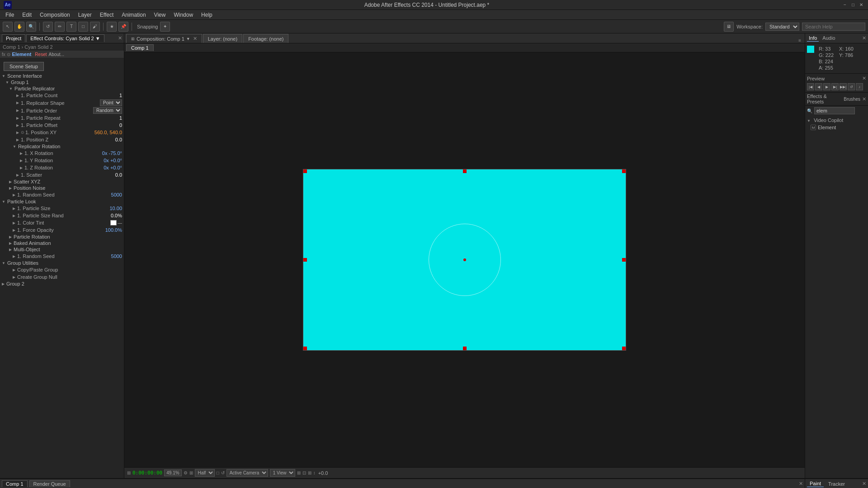  Describe the element at coordinates (55, 15) in the screenshot. I see `menu-composition: Composition` at that location.